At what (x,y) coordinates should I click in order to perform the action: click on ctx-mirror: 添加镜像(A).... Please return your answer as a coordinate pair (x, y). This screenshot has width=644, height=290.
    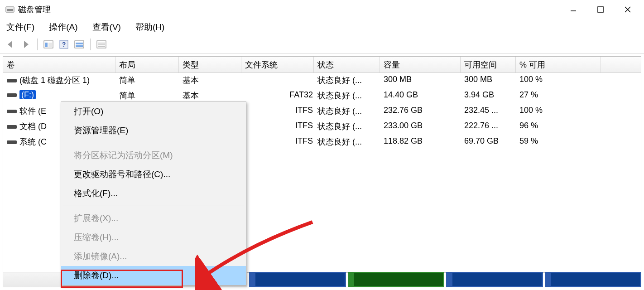
    Looking at the image, I should click on (154, 256).